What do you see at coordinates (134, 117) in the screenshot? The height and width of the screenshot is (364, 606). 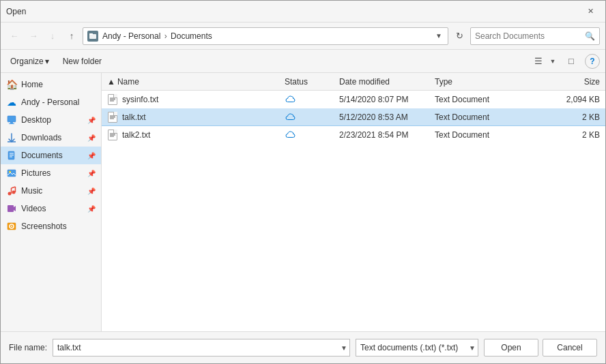 I see `file-name: talk.txt` at bounding box center [134, 117].